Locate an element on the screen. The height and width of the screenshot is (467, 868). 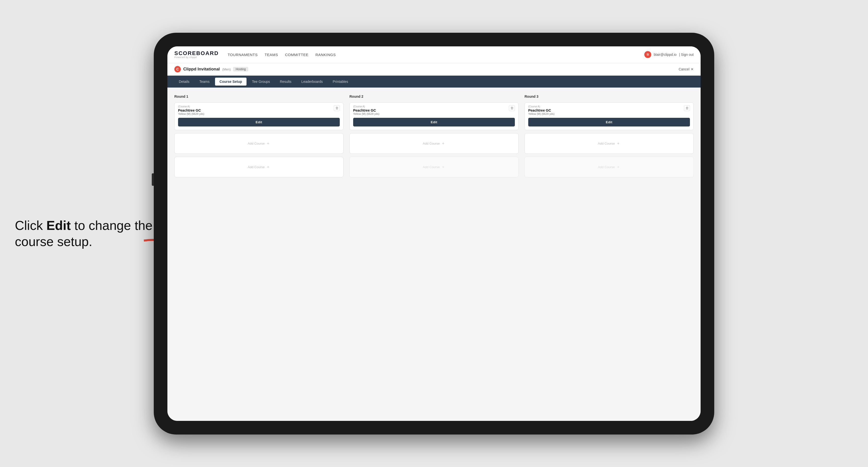
round-2-course-card: (Course A) Peachtree GC Yellow (M) (6629… is located at coordinates (434, 116).